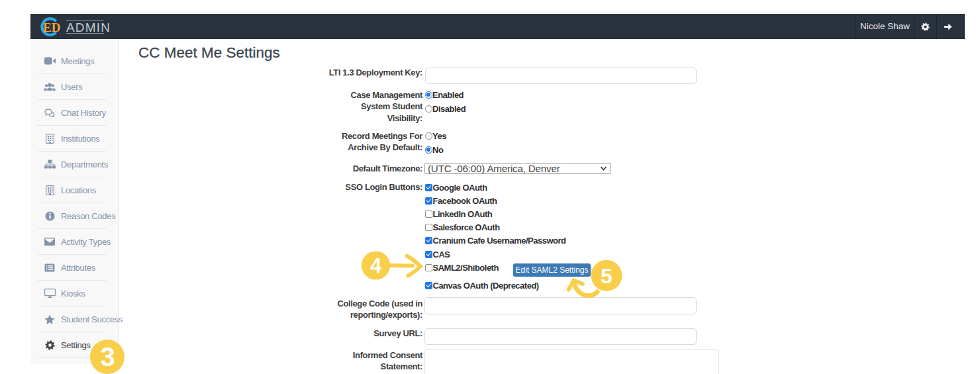 Image resolution: width=980 pixels, height=374 pixels. I want to click on svg-text: 5, so click(607, 276).